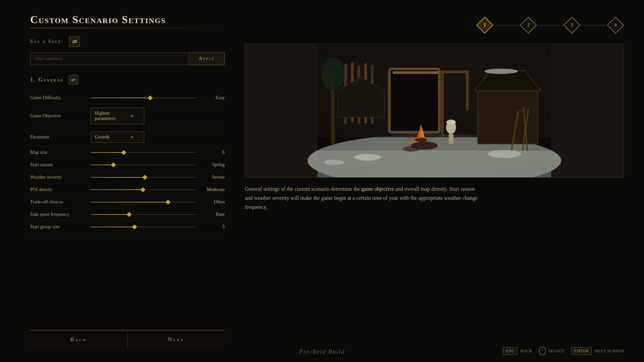  What do you see at coordinates (485, 25) in the screenshot?
I see `step-item-0: 1` at bounding box center [485, 25].